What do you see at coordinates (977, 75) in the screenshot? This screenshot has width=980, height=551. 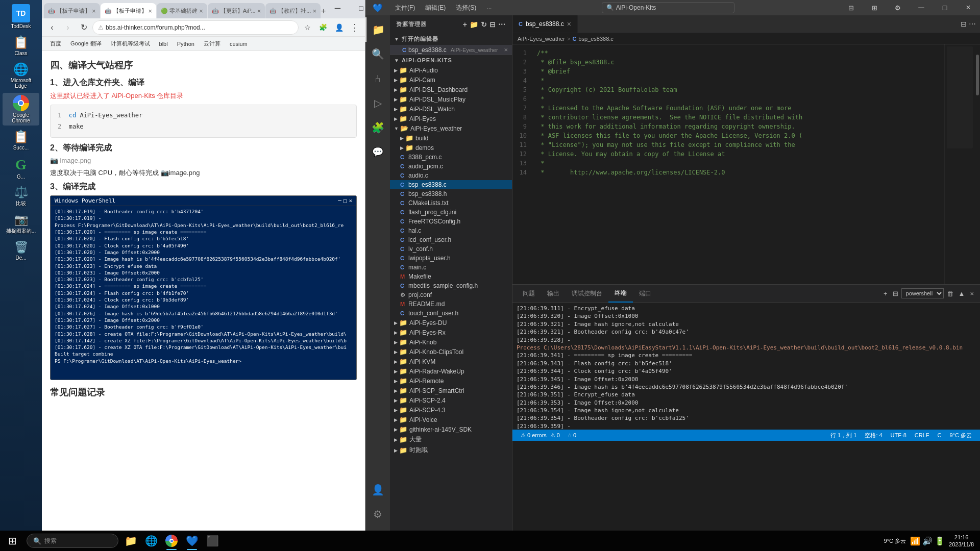 I see `scrollbar-thumb` at bounding box center [977, 75].